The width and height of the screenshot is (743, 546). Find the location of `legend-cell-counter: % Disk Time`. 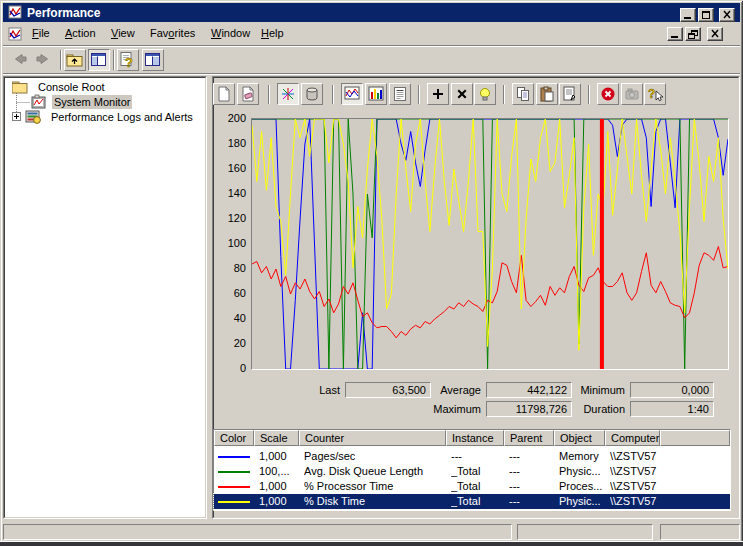

legend-cell-counter: % Disk Time is located at coordinates (374, 501).